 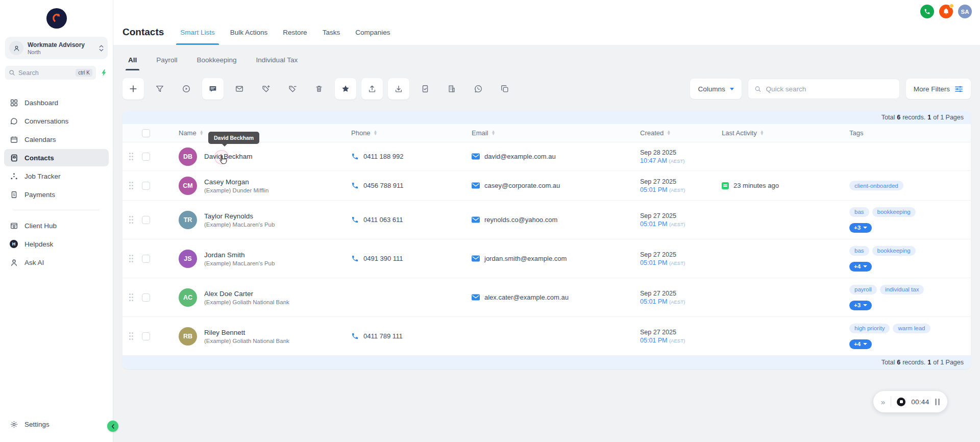 I want to click on contact-phone: 0491 390 111, so click(x=383, y=258).